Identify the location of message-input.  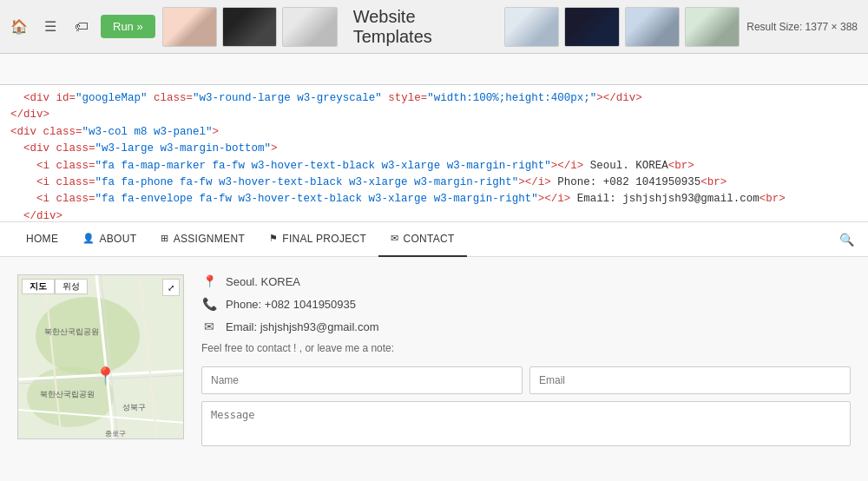
(526, 424).